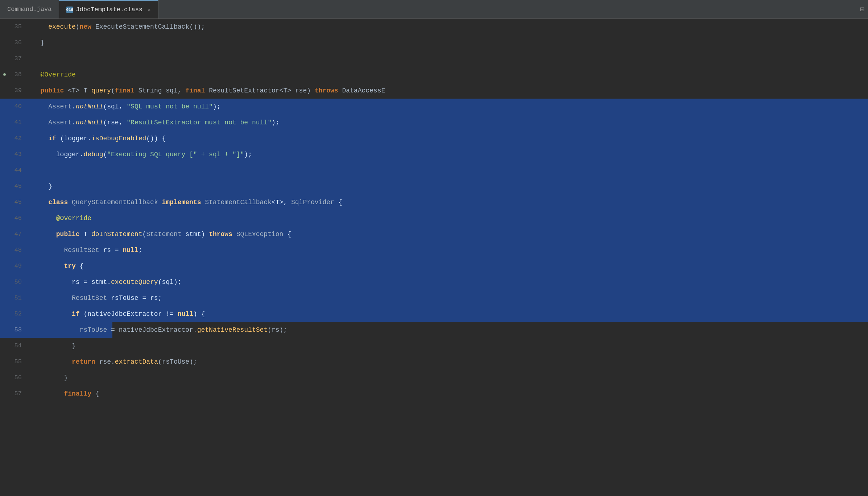 Image resolution: width=868 pixels, height=496 pixels. I want to click on line-number: 42, so click(15, 139).